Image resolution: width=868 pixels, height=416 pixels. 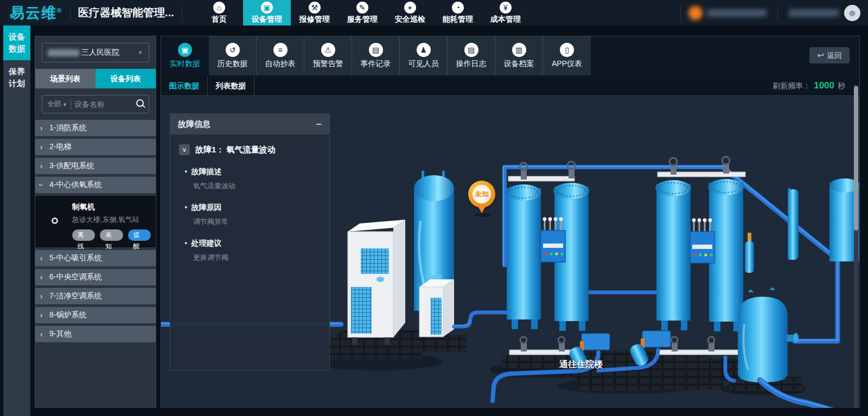 I want to click on alarm-bell-icon: ⚠, so click(x=328, y=50).